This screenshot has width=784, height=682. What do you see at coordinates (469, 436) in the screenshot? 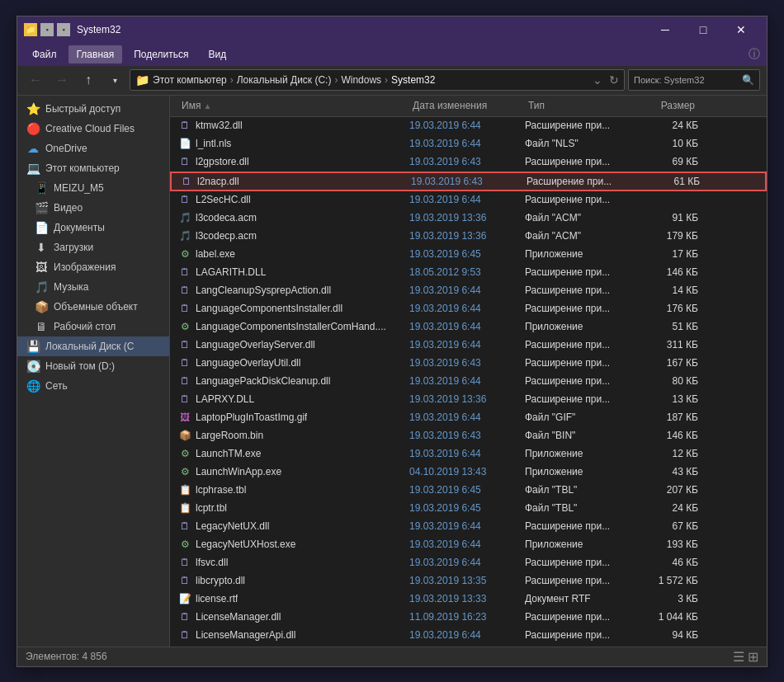
I see `table-row: 📦 LargeRoom.bin 19.03.2019 6:43 Файл "BI…` at bounding box center [469, 436].